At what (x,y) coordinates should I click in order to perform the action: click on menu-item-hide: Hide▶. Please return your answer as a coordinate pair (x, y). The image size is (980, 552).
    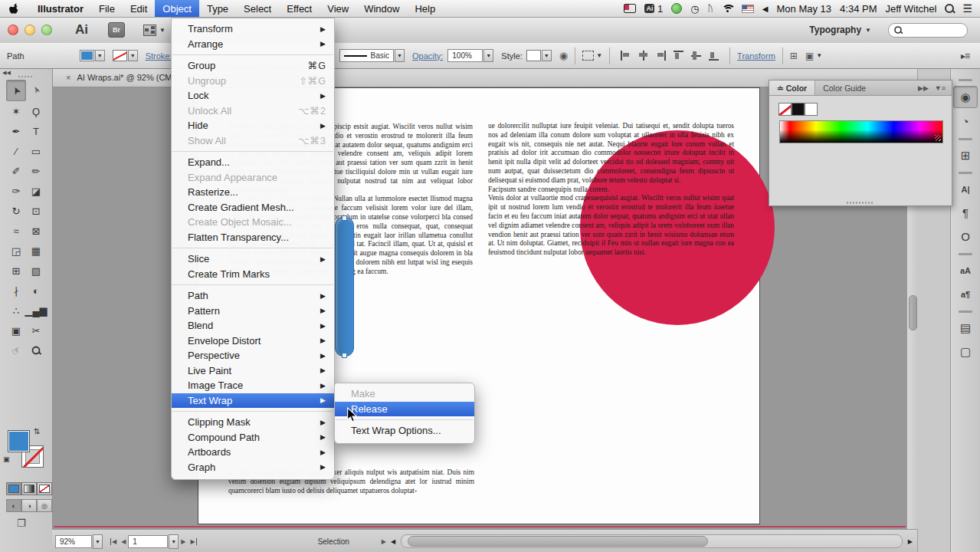
    Looking at the image, I should click on (253, 126).